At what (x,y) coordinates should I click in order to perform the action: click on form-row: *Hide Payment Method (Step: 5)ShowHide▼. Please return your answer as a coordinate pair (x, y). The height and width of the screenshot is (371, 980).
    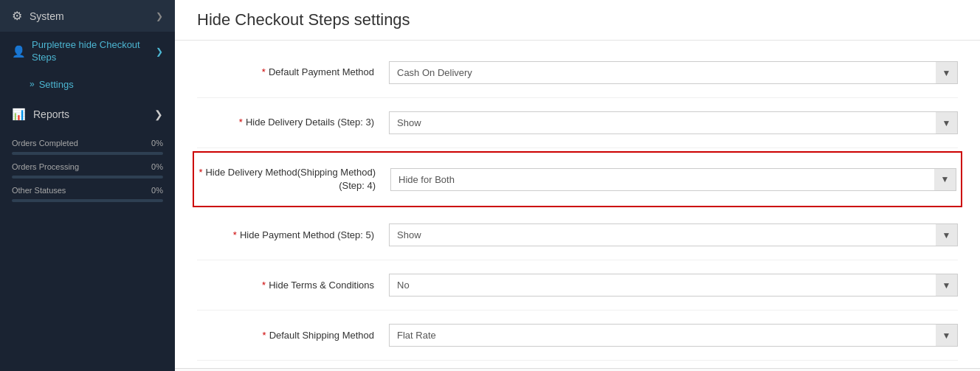
    Looking at the image, I should click on (577, 235).